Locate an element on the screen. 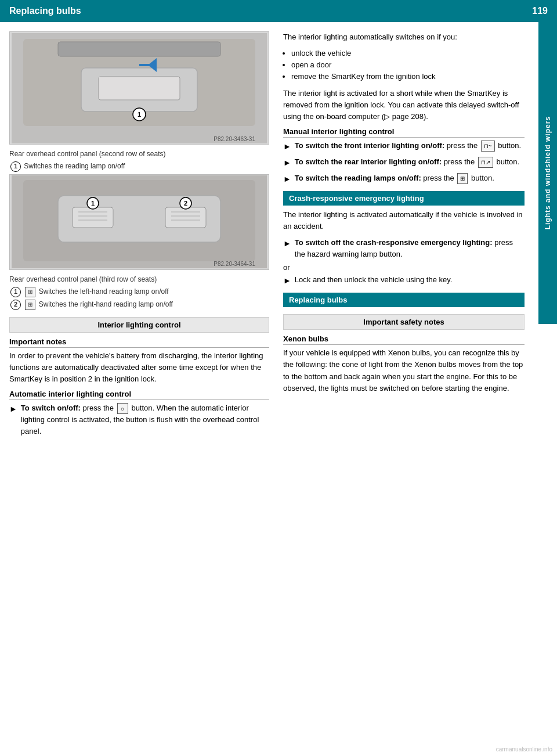 This screenshot has height=756, width=557. manual-bold-1: To switch the front interior lighting on… is located at coordinates (370, 145).